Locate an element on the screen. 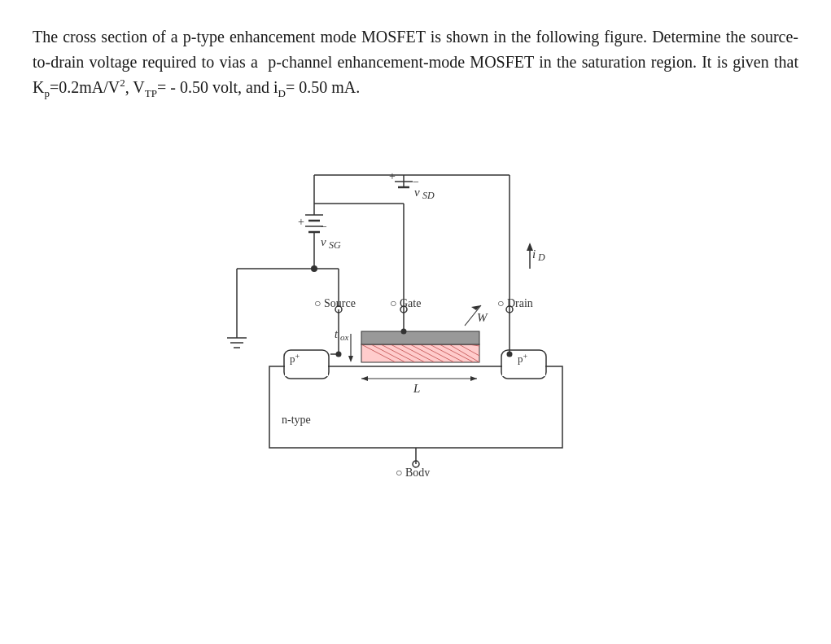  L-label: L is located at coordinates (417, 388).